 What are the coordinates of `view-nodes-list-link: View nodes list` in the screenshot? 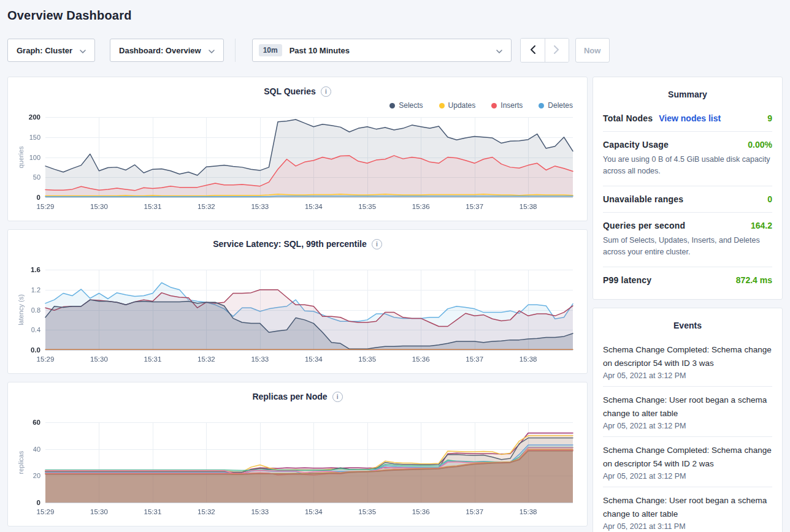 It's located at (689, 118).